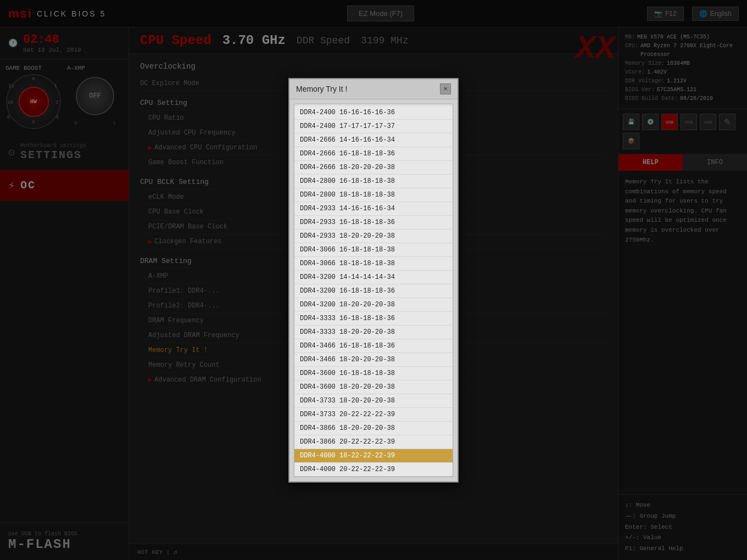  Describe the element at coordinates (374, 181) in the screenshot. I see `memory-list-item: DDR4-2800 16-18-18-18-38` at that location.